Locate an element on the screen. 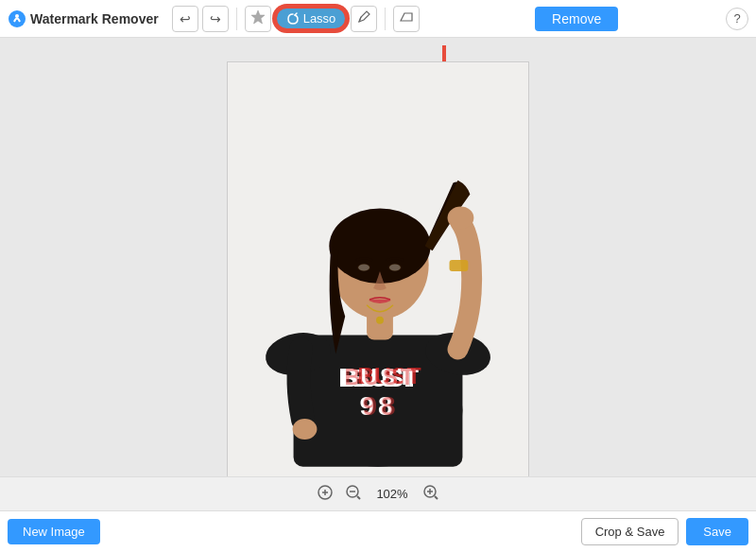 Image resolution: width=756 pixels, height=552 pixels. footer: New Image Crop & Save Save is located at coordinates (378, 531).